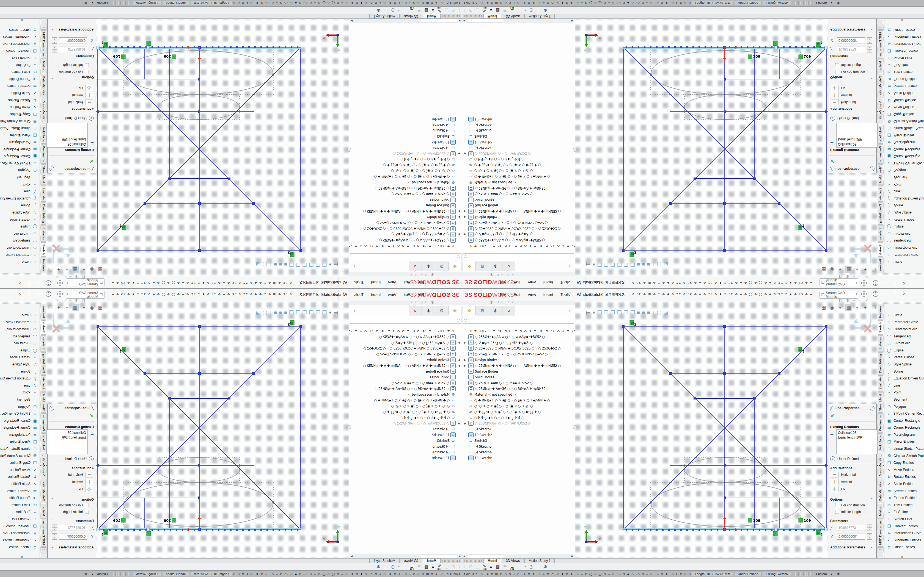  I want to click on command-tab-weldments: Weldments, so click(44, 423).